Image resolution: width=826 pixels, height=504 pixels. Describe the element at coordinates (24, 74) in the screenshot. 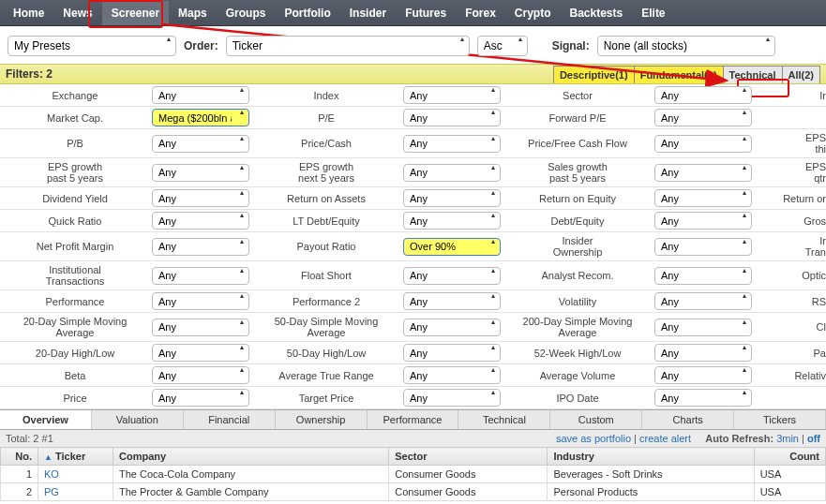

I see `filters-label: Filters:` at that location.